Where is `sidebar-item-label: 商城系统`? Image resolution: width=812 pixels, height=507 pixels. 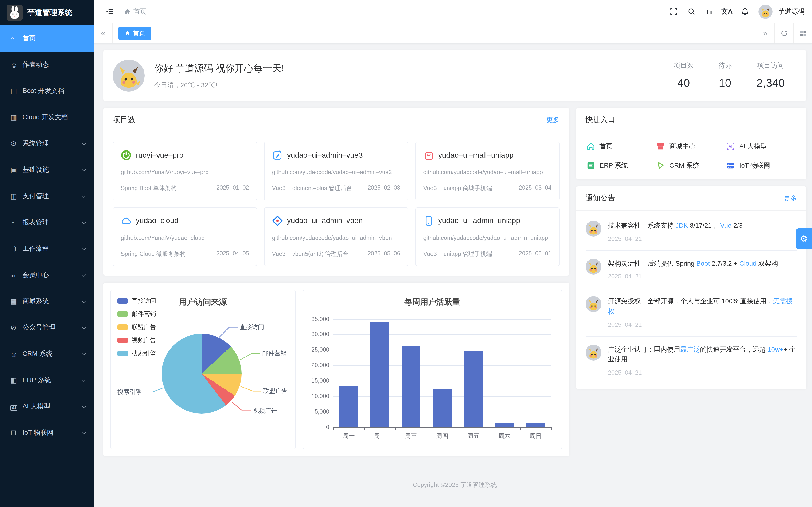
sidebar-item-label: 商城系统 is located at coordinates (36, 301).